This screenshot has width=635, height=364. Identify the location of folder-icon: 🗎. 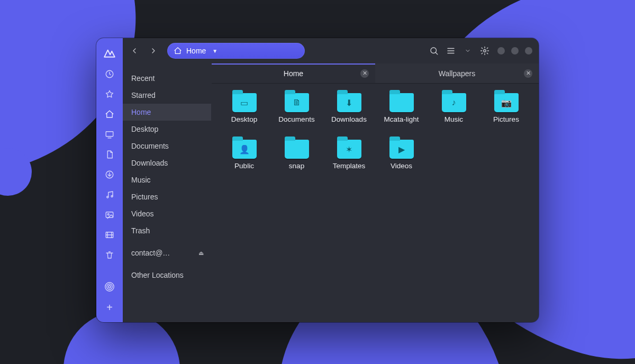
(297, 103).